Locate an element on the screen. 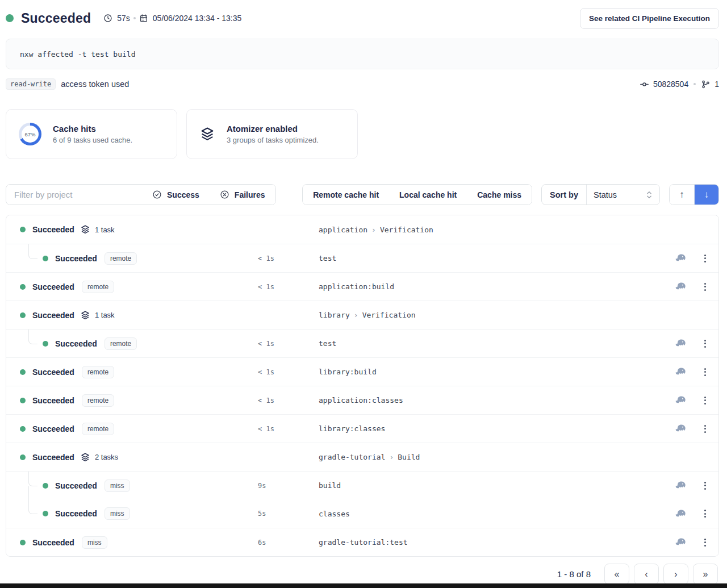 Image resolution: width=727 pixels, height=588 pixels. failures-filter-label: Failures is located at coordinates (250, 195).